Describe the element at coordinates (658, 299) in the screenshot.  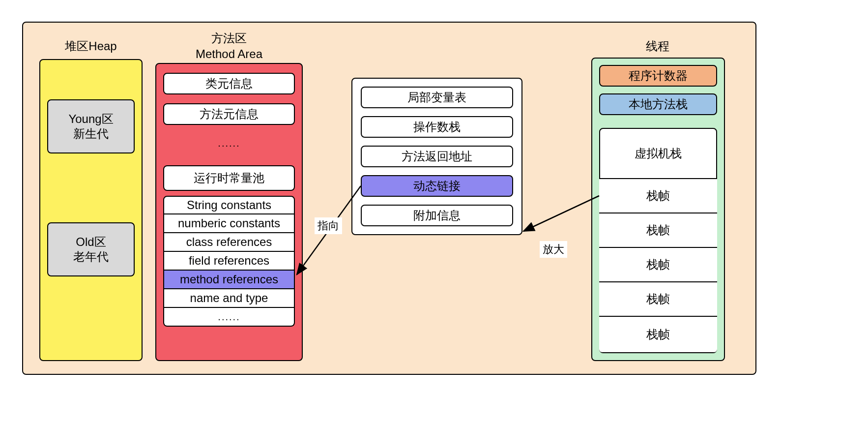
I see `stack-frame-3: 栈帧` at that location.